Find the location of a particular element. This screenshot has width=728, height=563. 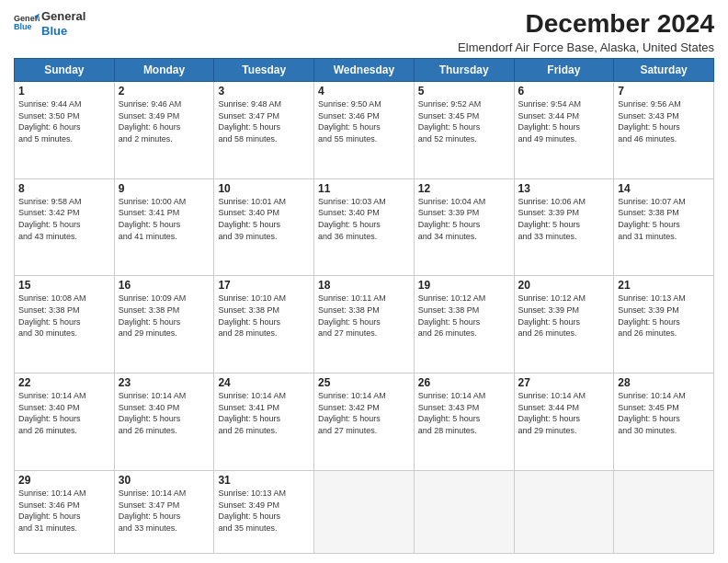

day-info: Sunrise: 9:50 AM Sunset: 3:46 PM Dayligh… is located at coordinates (364, 121).